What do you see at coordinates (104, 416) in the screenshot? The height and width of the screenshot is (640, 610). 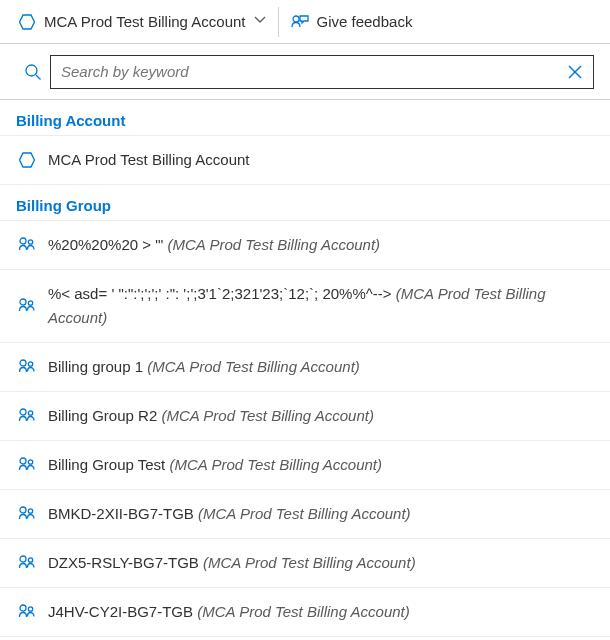 I see `list-item-label: Billing Group R2` at bounding box center [104, 416].